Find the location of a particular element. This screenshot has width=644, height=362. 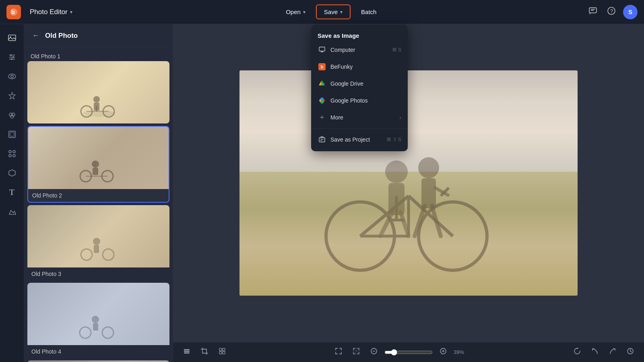

google-drive-icon is located at coordinates (322, 84).